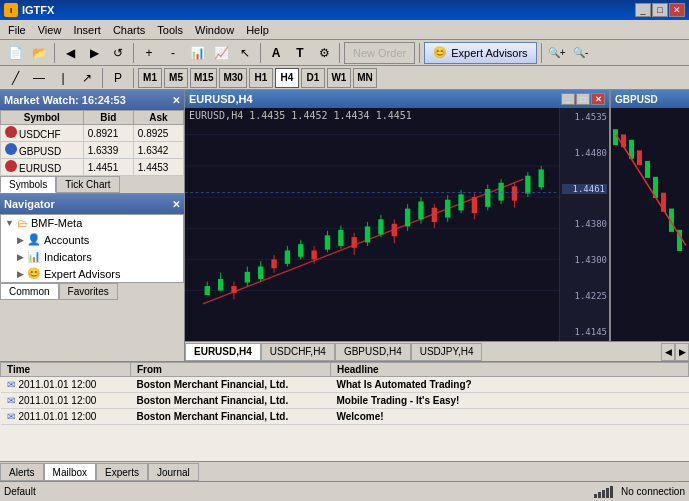 This screenshot has width=689, height=501. What do you see at coordinates (92, 134) in the screenshot?
I see `table-row: USDCHF 0.8921 0.8925` at bounding box center [92, 134].